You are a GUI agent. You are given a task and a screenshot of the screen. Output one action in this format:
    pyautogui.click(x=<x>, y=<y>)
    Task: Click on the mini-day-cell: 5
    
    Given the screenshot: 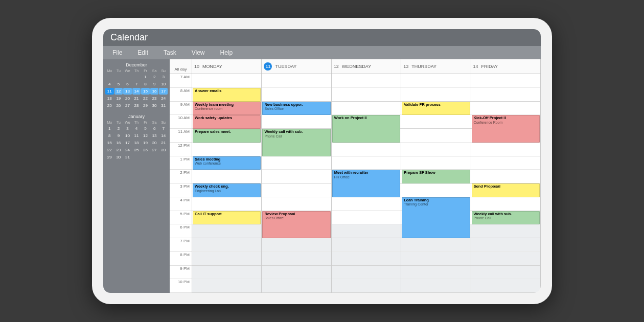 What is the action you would take?
    pyautogui.click(x=119, y=84)
    